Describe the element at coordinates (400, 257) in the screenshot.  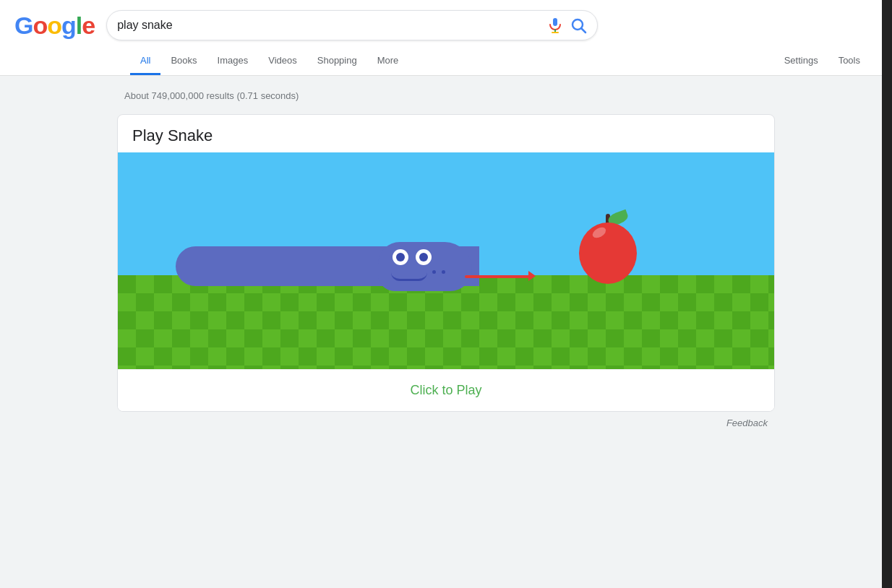
I see `snake-pupil-left` at that location.